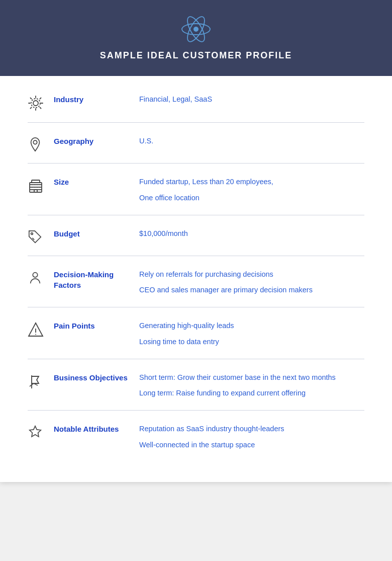  What do you see at coordinates (252, 437) in the screenshot?
I see `values-notable-attributes: Reputation as SaaS industry thought-lead…` at bounding box center [252, 437].